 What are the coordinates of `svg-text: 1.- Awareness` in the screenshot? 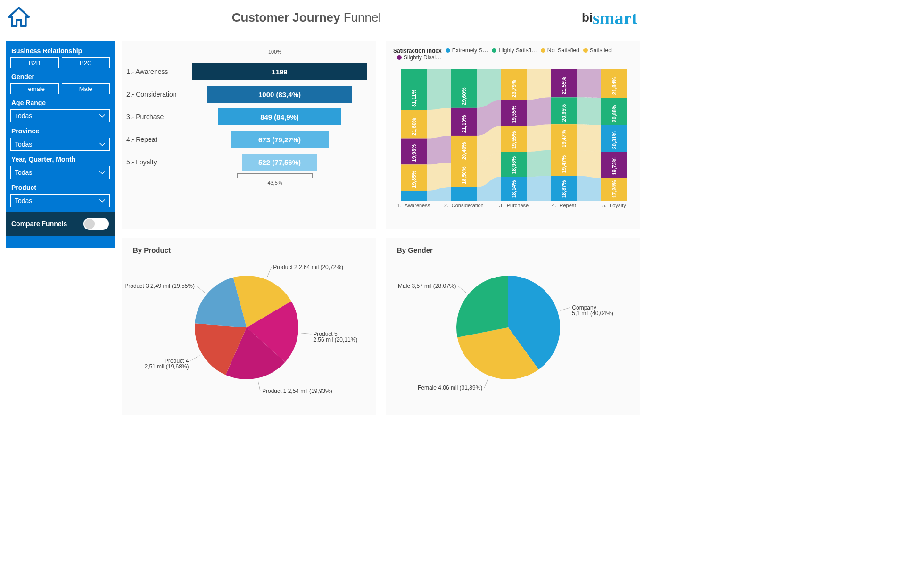 It's located at (414, 205).